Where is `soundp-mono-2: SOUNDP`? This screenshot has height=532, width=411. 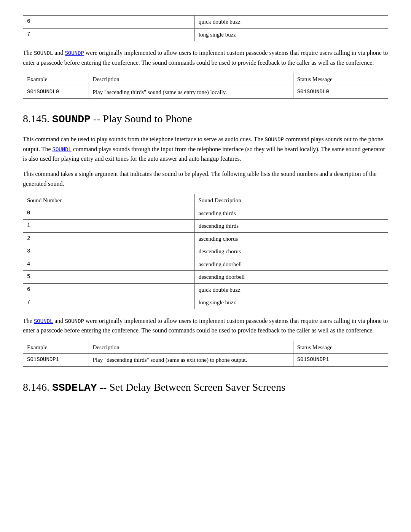 soundp-mono-2: SOUNDP is located at coordinates (74, 321).